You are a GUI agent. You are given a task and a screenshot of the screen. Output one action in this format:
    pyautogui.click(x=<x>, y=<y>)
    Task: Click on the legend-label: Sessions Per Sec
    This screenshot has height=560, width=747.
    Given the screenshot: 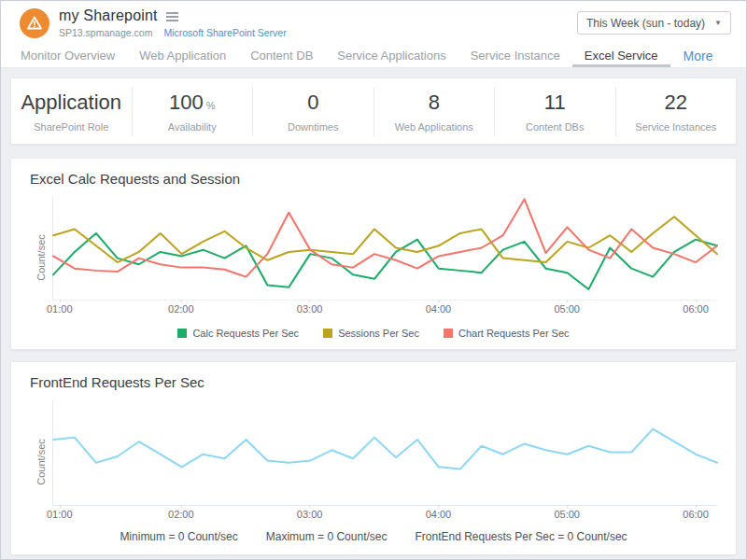 What is the action you would take?
    pyautogui.click(x=379, y=333)
    